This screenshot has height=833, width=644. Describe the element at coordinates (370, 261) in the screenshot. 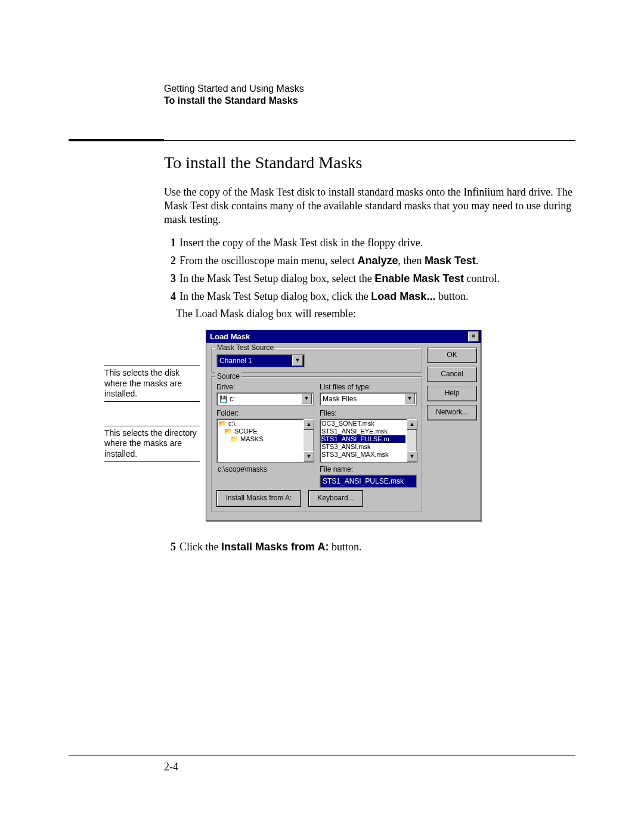

I see `step-2: 2From the oscilloscope main menu, select…` at that location.